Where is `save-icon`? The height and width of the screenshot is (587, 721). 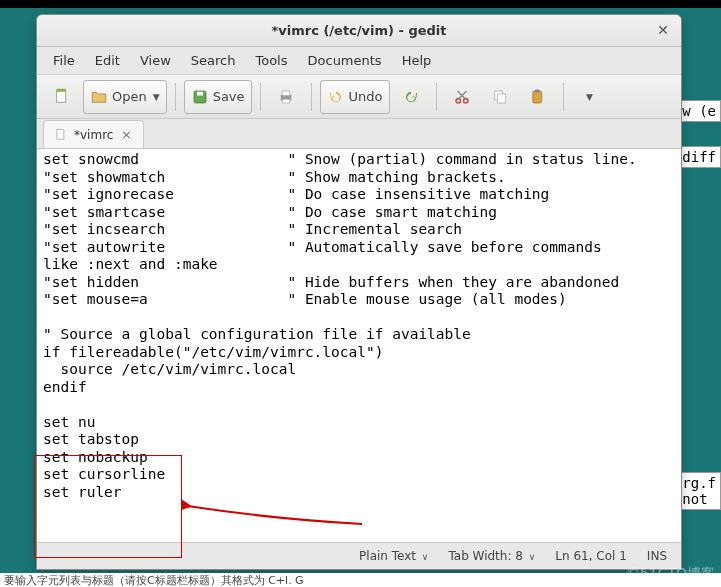
save-icon is located at coordinates (200, 97).